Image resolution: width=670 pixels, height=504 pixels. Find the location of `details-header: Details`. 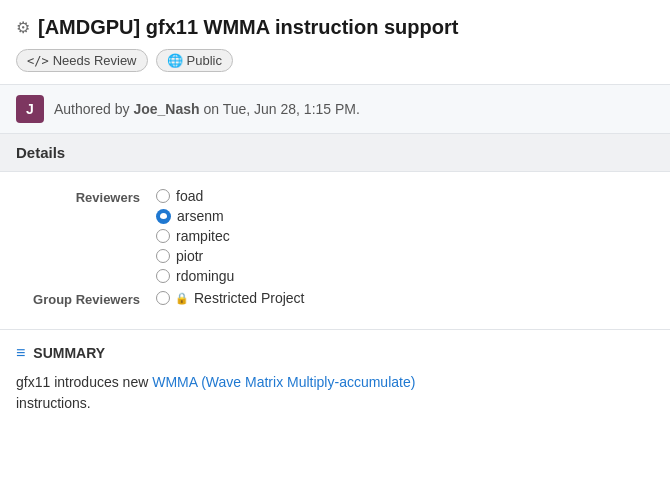

details-header: Details is located at coordinates (335, 153).